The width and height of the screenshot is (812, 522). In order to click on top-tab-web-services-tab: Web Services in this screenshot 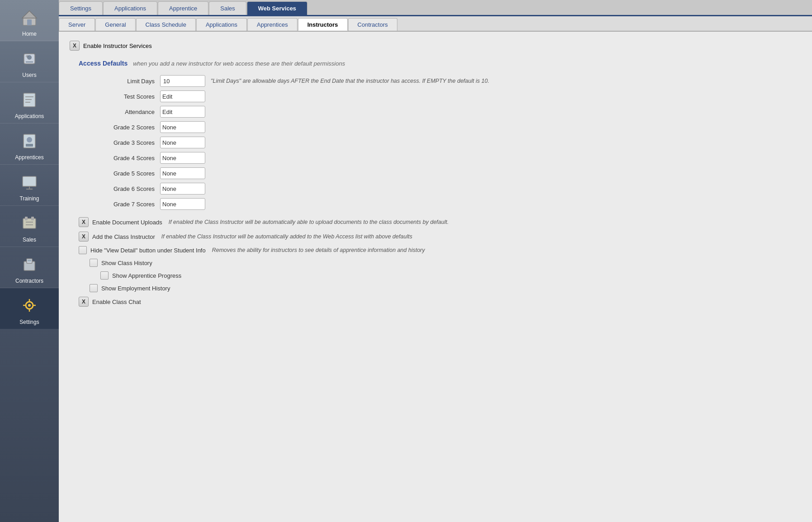, I will do `click(277, 8)`.